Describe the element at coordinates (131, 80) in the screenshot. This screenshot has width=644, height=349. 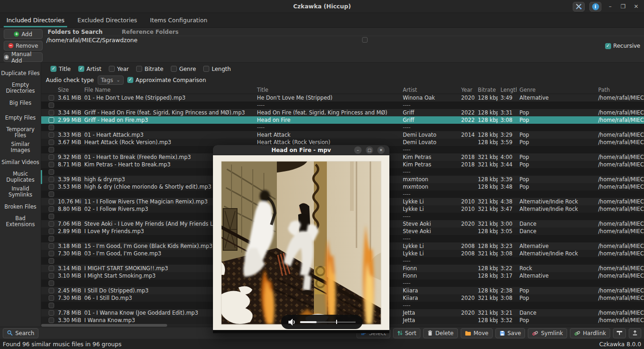
I see `approximate-comparison-checkbox` at that location.